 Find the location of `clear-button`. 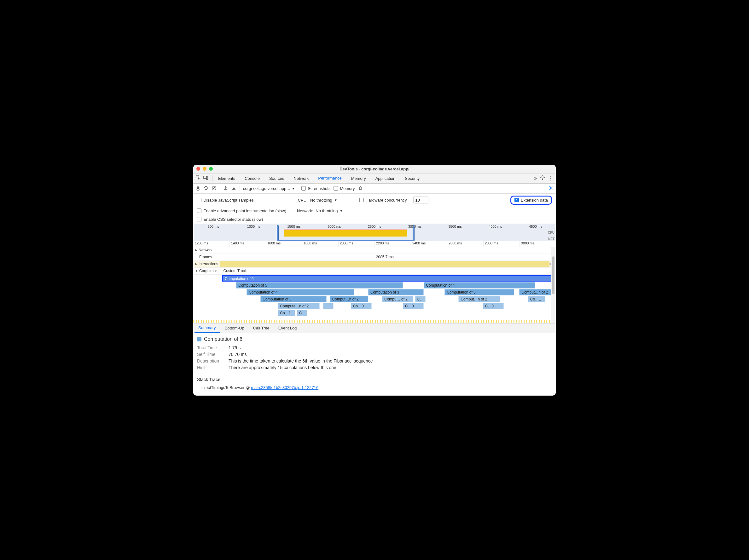

clear-button is located at coordinates (214, 188).